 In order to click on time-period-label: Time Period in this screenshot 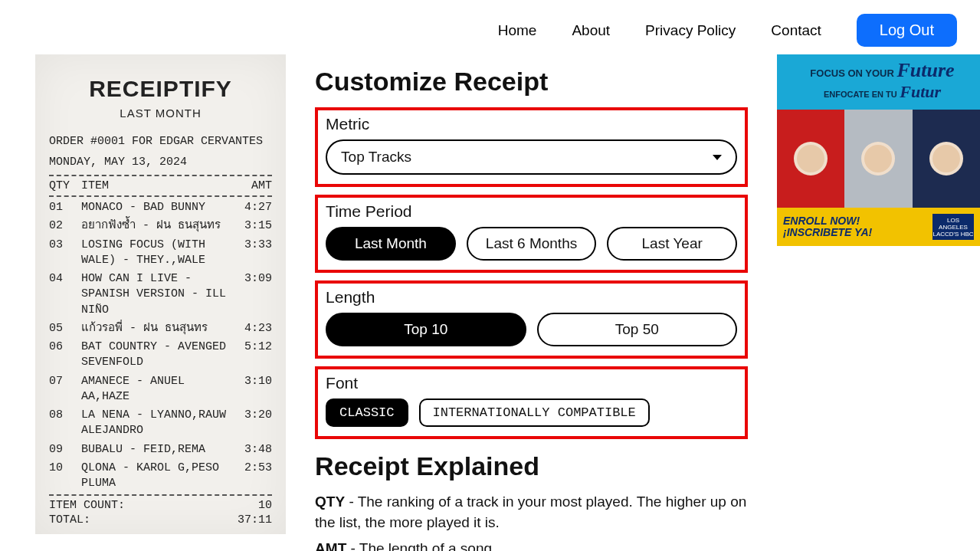, I will do `click(532, 212)`.